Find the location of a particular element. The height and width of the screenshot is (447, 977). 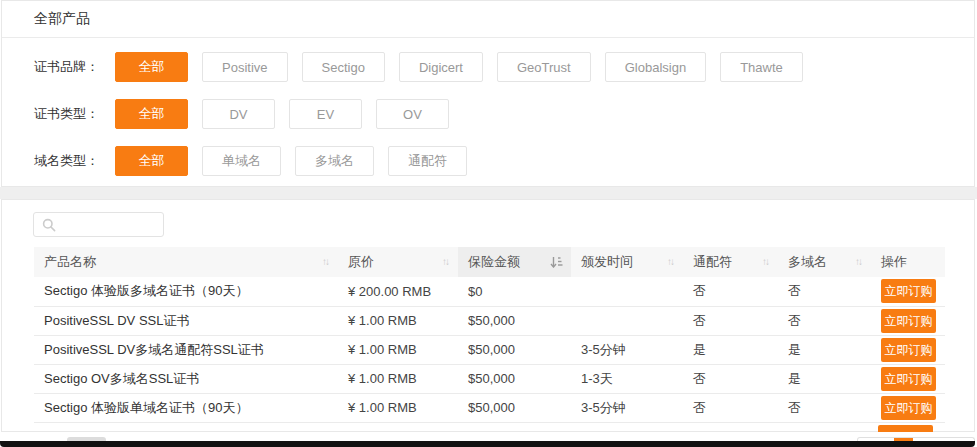

filter-row-brand: 证书品牌： 全部 Positive Sectigo Digicert GeoTr… is located at coordinates (504, 67).